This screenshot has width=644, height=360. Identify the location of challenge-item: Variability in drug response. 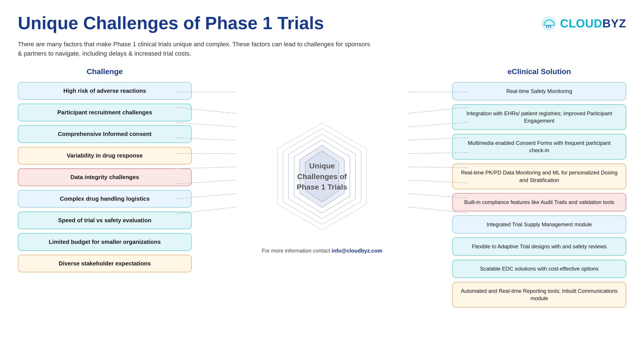
(105, 156).